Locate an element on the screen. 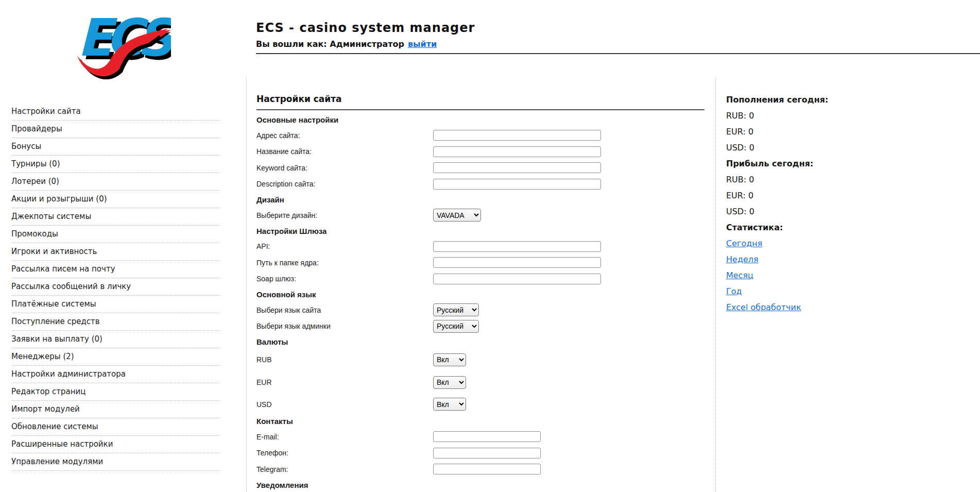 The width and height of the screenshot is (980, 492). field-label: Keyword сайта: is located at coordinates (345, 168).